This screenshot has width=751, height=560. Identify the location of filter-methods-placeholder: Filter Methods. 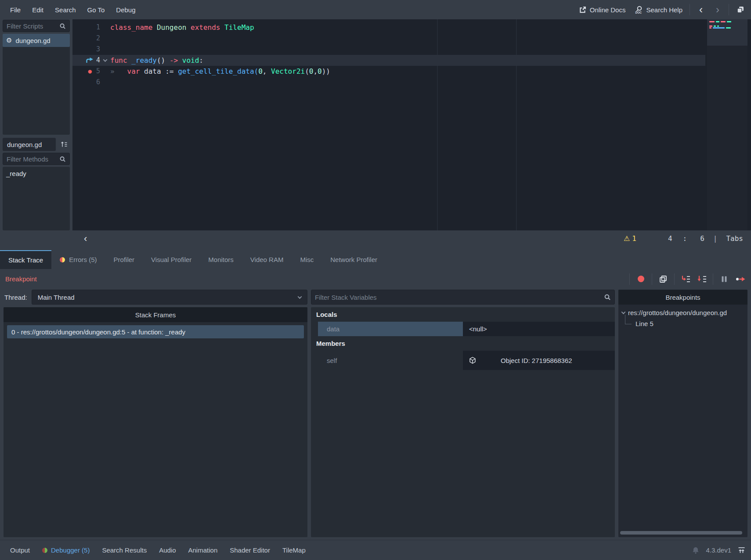
(33, 159).